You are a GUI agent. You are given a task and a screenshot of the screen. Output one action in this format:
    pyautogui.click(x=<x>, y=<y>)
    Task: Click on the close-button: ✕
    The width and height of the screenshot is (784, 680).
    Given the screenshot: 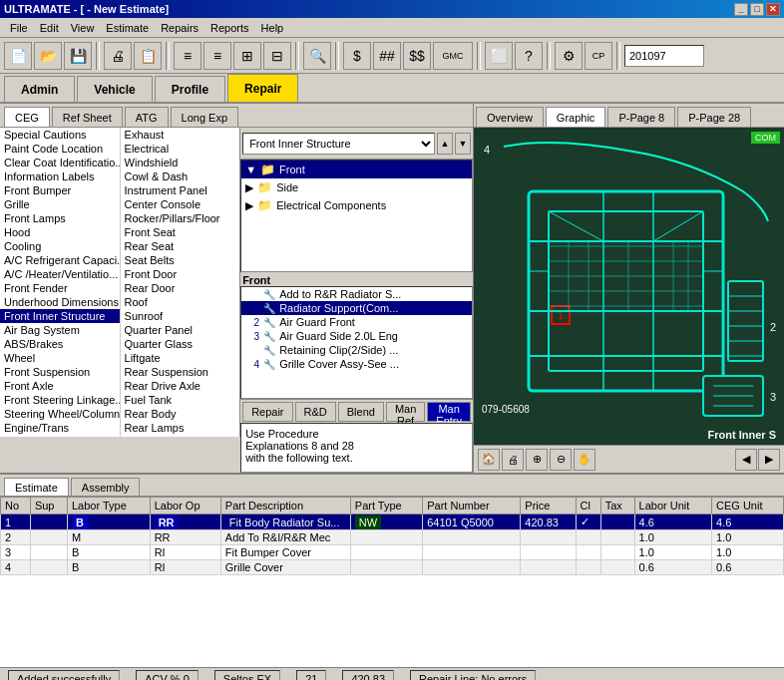 What is the action you would take?
    pyautogui.click(x=773, y=10)
    